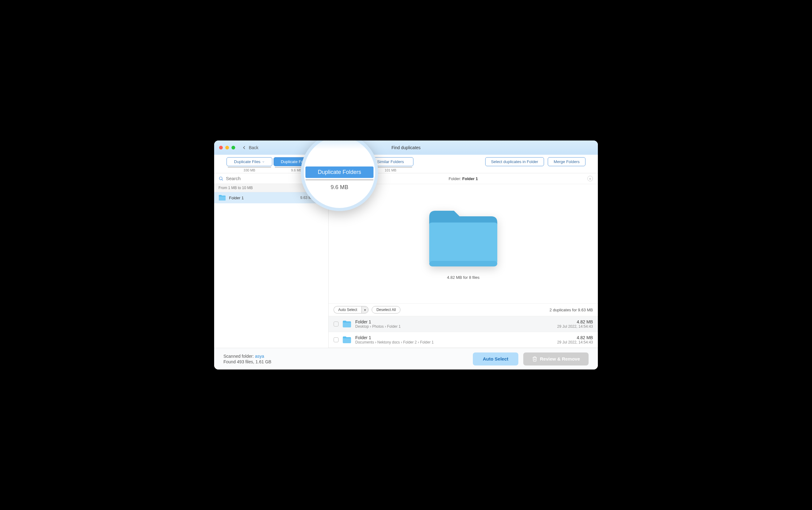  Describe the element at coordinates (233, 148) in the screenshot. I see `maximize-icon` at that location.